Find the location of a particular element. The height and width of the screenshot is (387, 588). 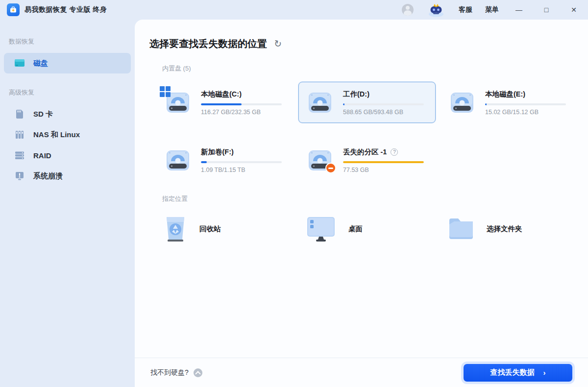

sidebar-section-advanced-recovery: 高级恢复 is located at coordinates (68, 93).